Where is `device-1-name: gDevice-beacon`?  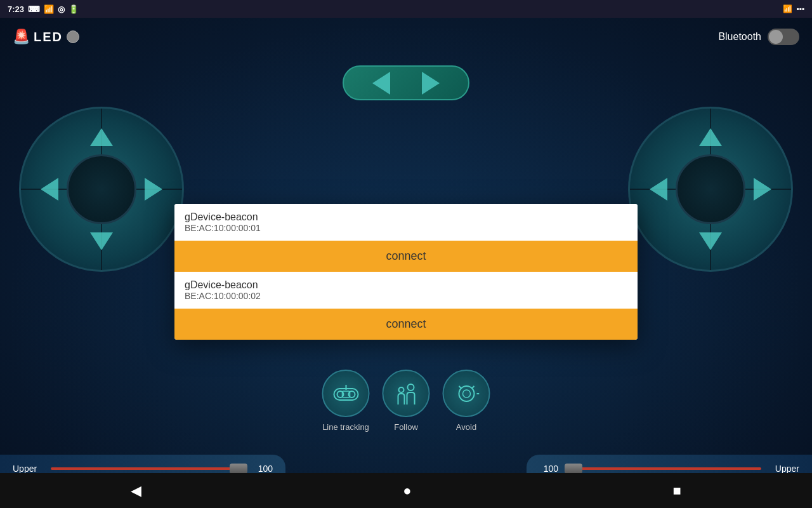
device-1-name: gDevice-beacon is located at coordinates (406, 217).